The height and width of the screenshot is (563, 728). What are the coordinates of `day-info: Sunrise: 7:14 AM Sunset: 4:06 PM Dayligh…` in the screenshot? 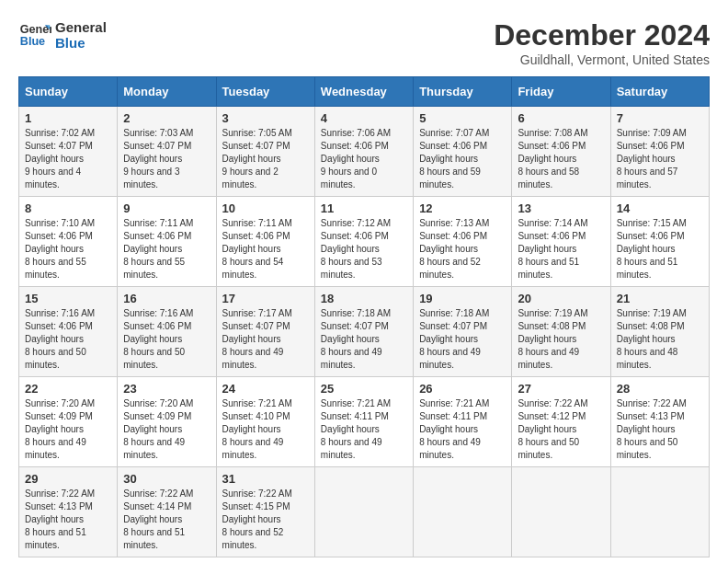 It's located at (561, 249).